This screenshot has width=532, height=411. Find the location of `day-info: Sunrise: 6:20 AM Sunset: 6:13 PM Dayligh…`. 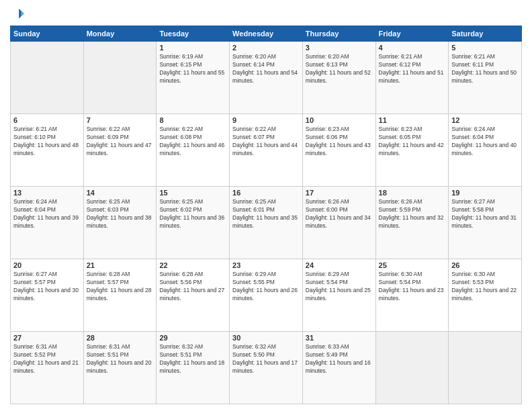

day-info: Sunrise: 6:20 AM Sunset: 6:13 PM Dayligh… is located at coordinates (339, 69).